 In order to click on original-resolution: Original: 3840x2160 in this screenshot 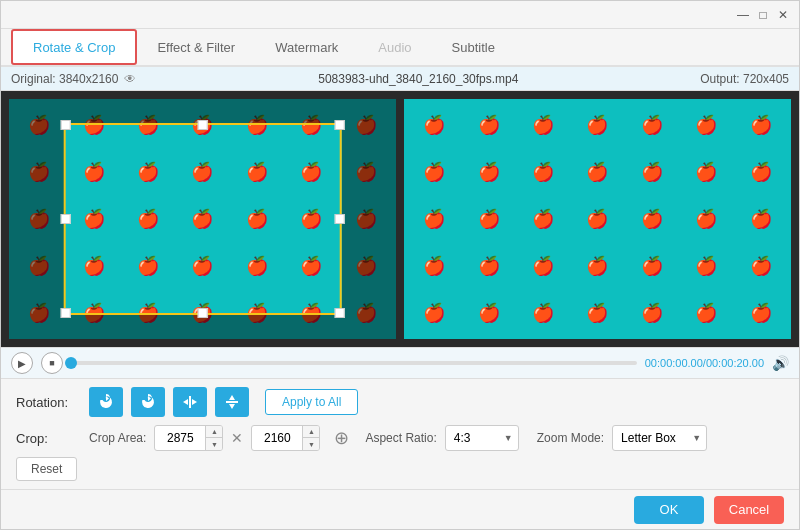, I will do `click(64, 79)`.